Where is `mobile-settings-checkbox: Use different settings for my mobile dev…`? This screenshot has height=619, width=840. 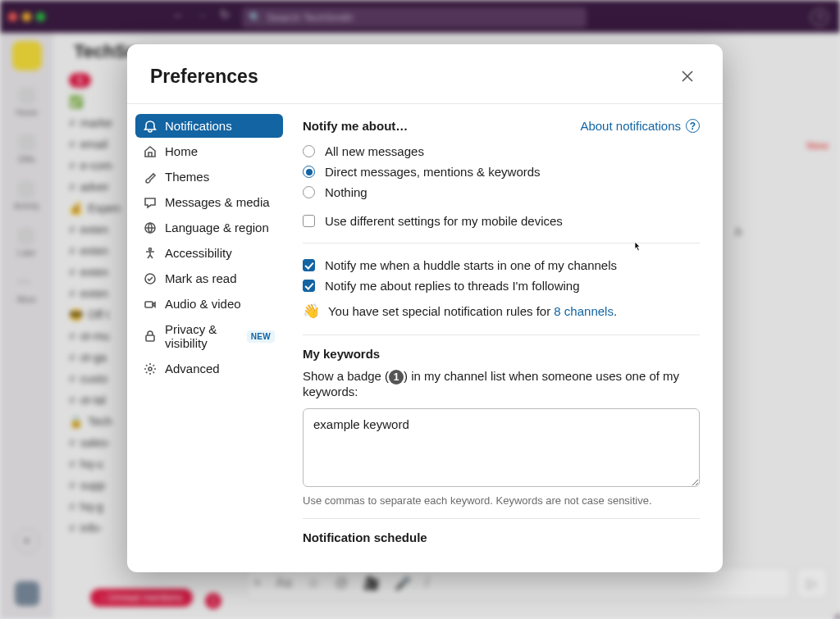
mobile-settings-checkbox: Use different settings for my mobile dev… is located at coordinates (501, 221).